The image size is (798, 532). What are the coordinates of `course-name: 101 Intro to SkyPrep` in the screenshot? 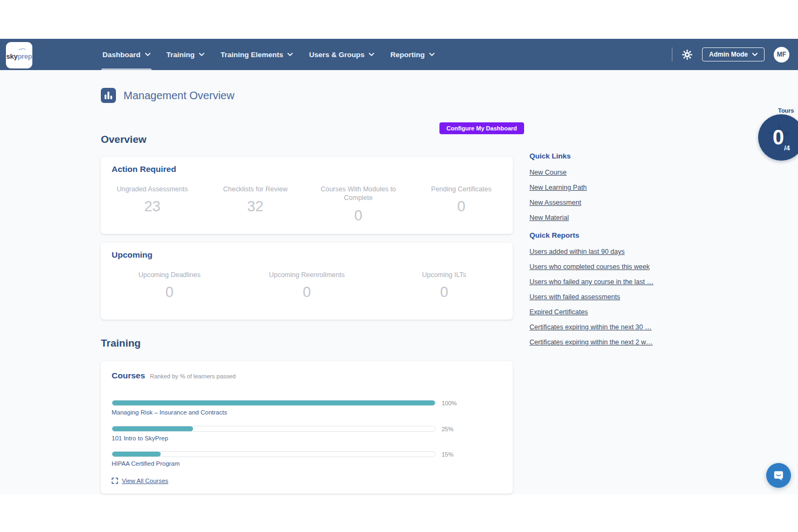 It's located at (284, 438).